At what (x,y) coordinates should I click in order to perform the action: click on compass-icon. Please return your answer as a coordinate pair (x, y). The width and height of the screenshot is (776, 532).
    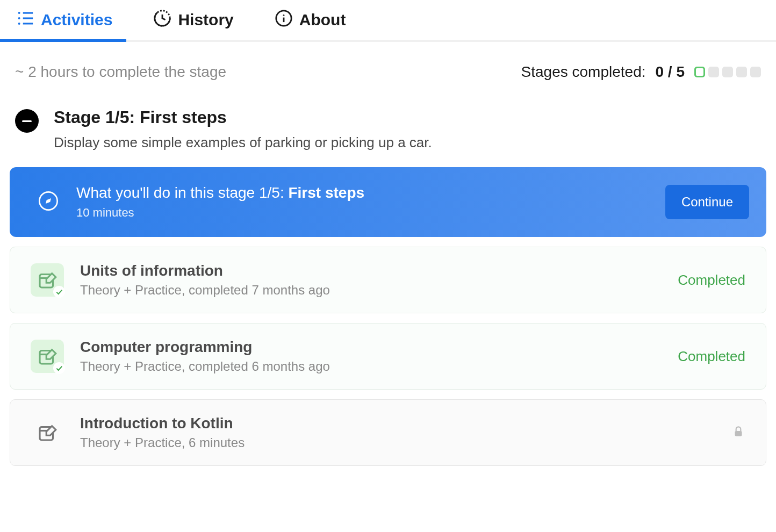
    Looking at the image, I should click on (48, 202).